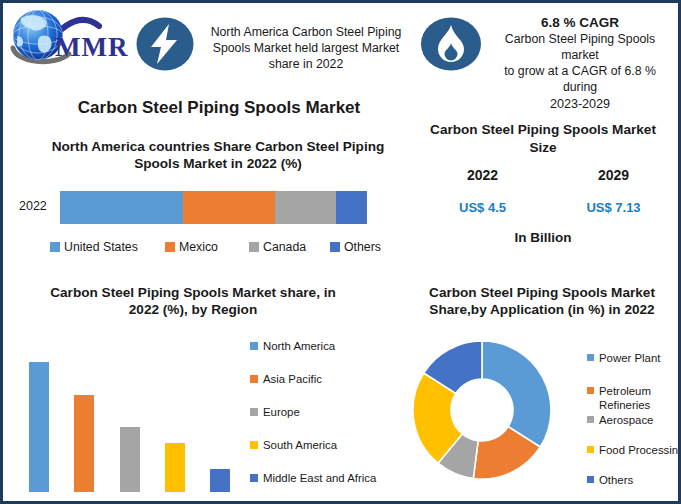 The width and height of the screenshot is (681, 504). What do you see at coordinates (198, 248) in the screenshot?
I see `legend-label: Mexico` at bounding box center [198, 248].